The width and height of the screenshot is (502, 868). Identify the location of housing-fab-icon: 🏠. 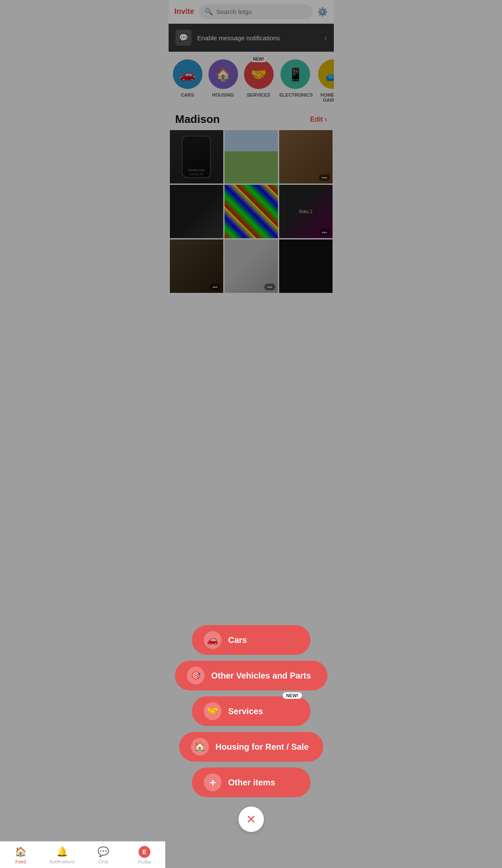
(200, 747).